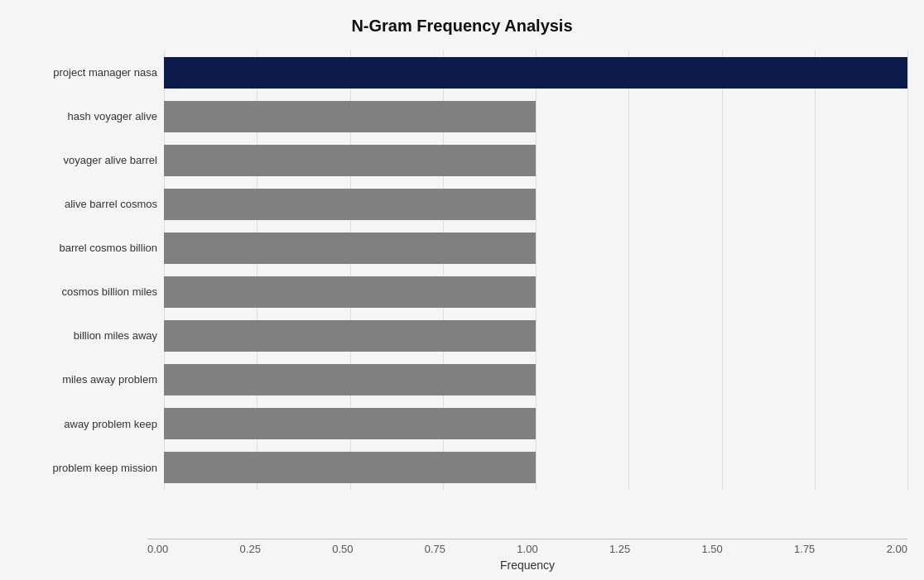  I want to click on x-tick-6: 1.50, so click(712, 549).